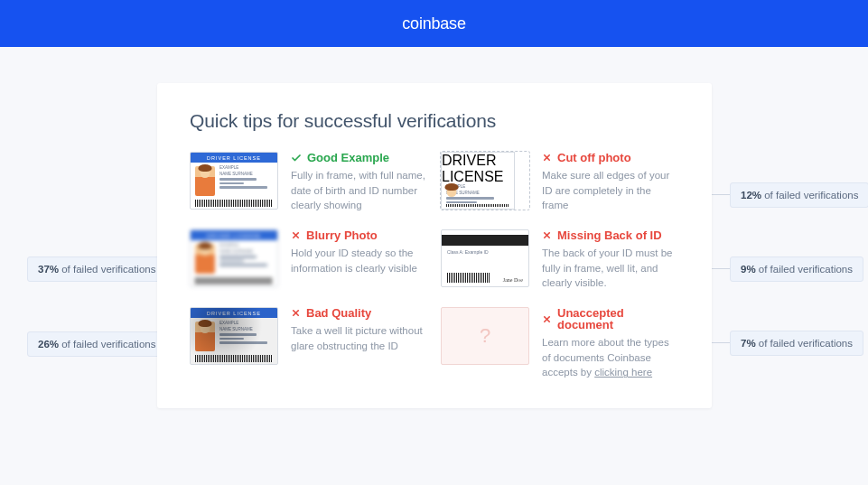  What do you see at coordinates (485, 181) in the screenshot?
I see `id-thumb-cutoff: DRIVER LICENSE EXAMPLENAME SURNAME` at bounding box center [485, 181].